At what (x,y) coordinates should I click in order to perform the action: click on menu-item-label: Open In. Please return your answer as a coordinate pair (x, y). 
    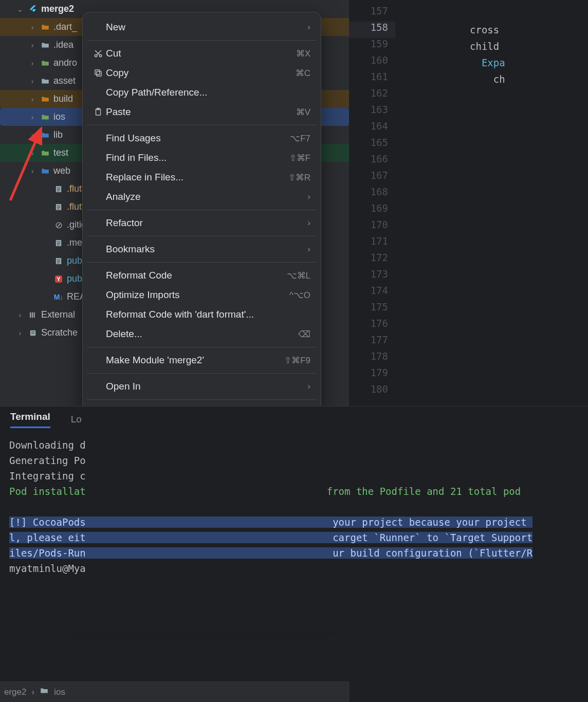
    Looking at the image, I should click on (207, 386).